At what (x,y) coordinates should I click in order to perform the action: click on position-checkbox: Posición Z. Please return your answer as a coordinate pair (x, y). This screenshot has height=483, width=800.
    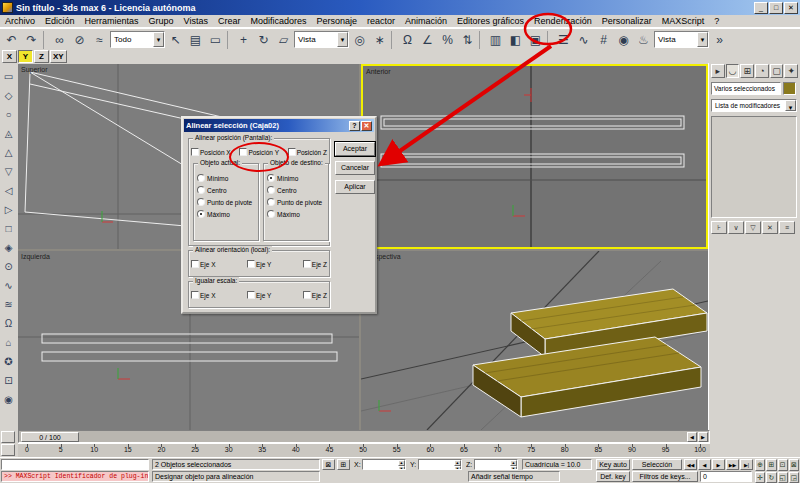
    Looking at the image, I should click on (308, 152).